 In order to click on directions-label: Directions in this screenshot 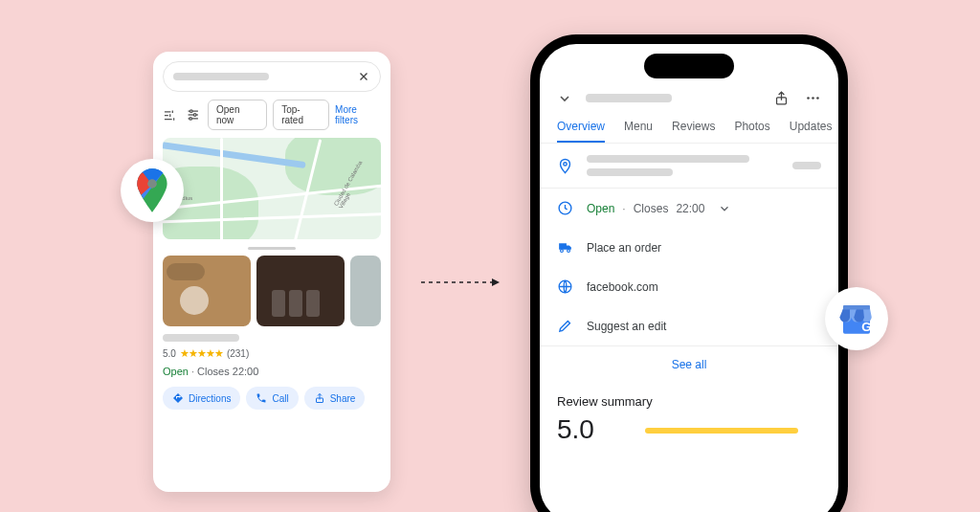, I will do `click(210, 398)`.